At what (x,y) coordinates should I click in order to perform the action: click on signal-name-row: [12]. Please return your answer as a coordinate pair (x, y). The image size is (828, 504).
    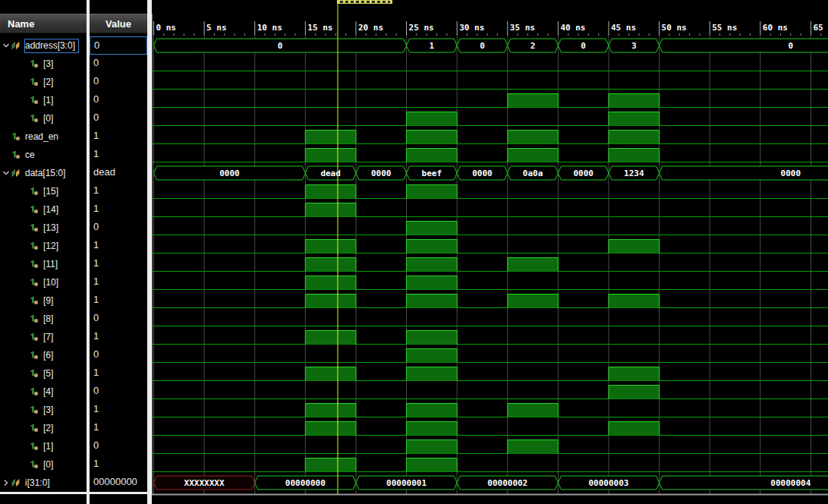
    Looking at the image, I should click on (43, 246).